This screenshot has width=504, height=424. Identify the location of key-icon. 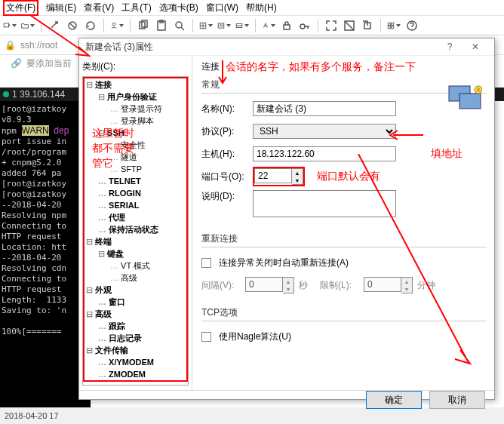
(305, 26).